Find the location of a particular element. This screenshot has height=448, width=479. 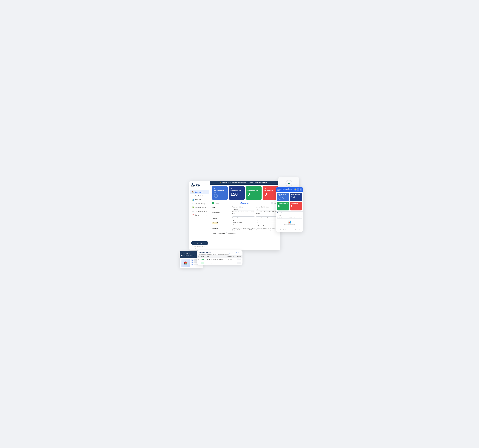

external-icon: ↗ is located at coordinates (207, 211).